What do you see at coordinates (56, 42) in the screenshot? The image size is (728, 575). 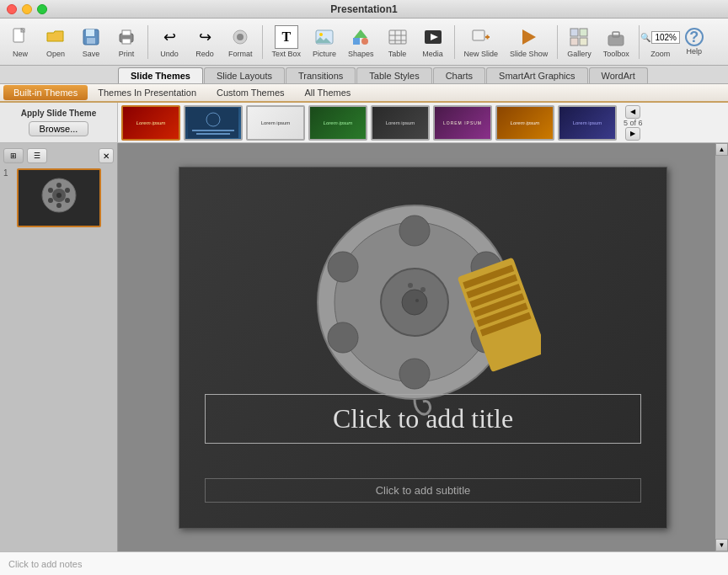 I see `open-button: Open` at bounding box center [56, 42].